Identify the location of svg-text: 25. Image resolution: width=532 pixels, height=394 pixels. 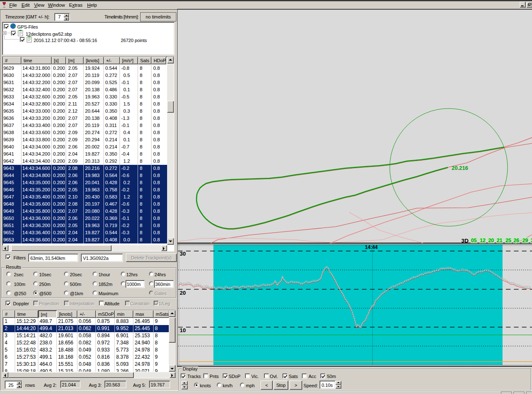
(508, 241).